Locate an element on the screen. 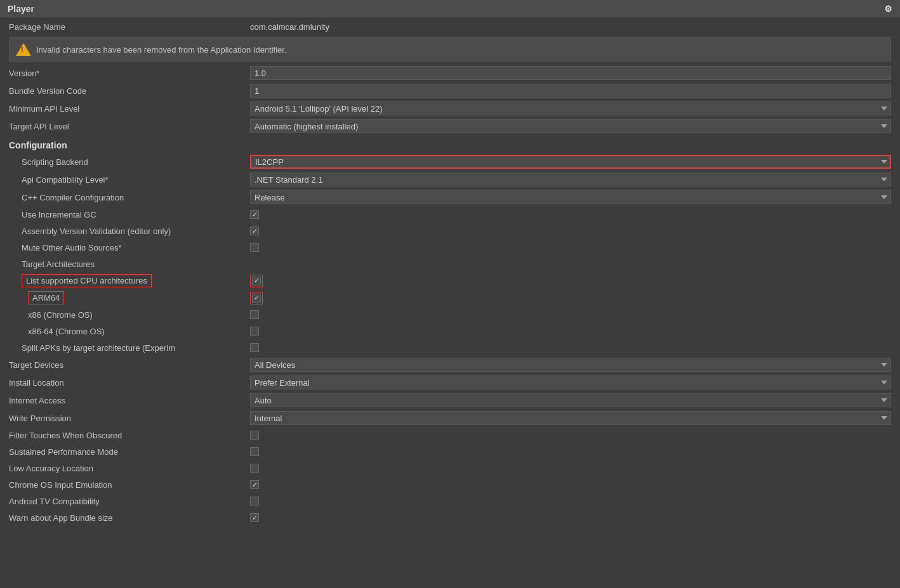 Image resolution: width=900 pixels, height=588 pixels. android-tv-compatibility-row: Android TV Compatibility is located at coordinates (450, 501).